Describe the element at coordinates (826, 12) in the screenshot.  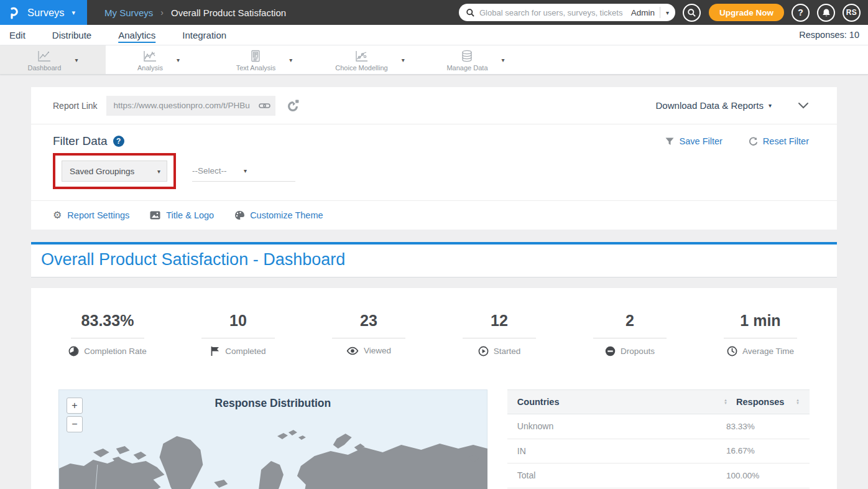
I see `bell-icon` at that location.